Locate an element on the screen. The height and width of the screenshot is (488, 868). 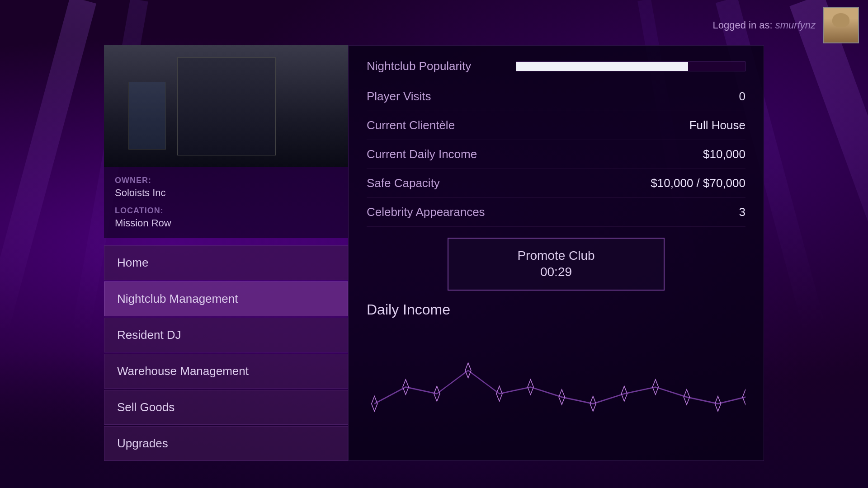
sidebar-item-resident-dj: Resident DJ is located at coordinates (226, 335).